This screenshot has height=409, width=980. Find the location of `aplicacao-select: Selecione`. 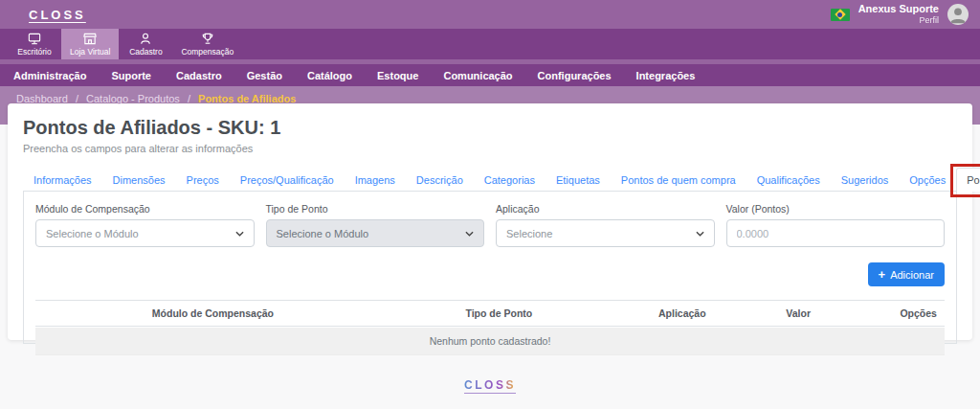

aplicacao-select: Selecione is located at coordinates (605, 234).